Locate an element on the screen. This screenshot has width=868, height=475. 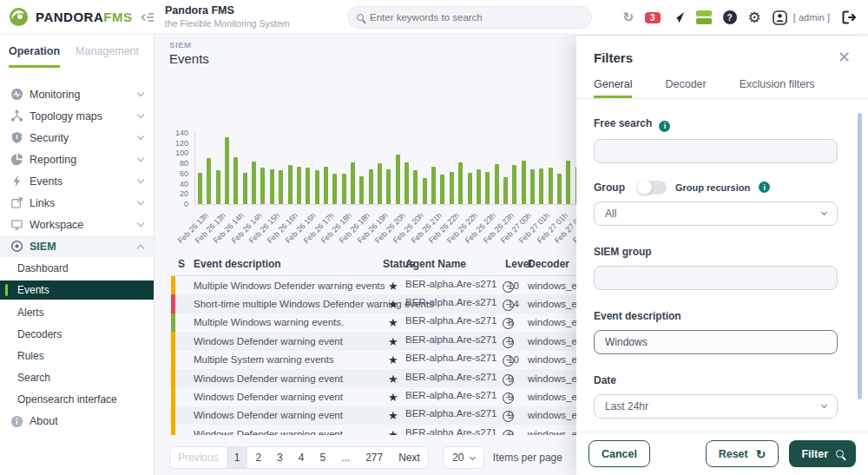
sidebar-item-dashboard: Dashboard is located at coordinates (76, 267).